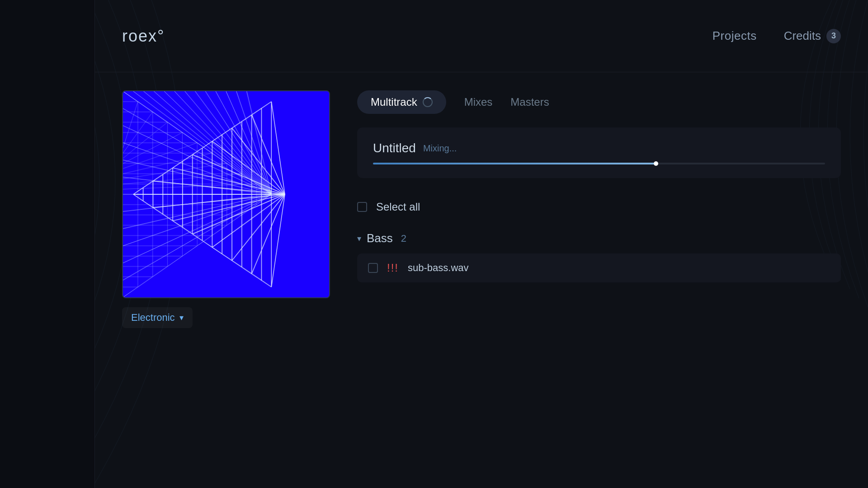 This screenshot has width=868, height=488. Describe the element at coordinates (157, 318) in the screenshot. I see `genre-selector: Electronic ▾` at that location.